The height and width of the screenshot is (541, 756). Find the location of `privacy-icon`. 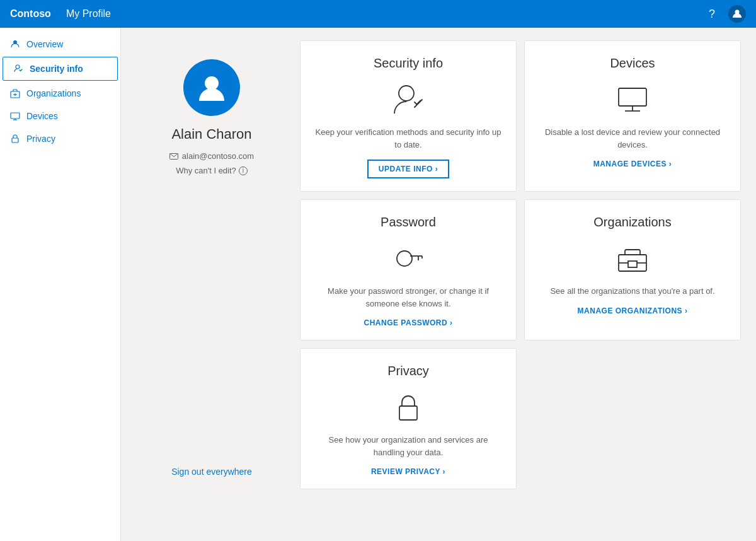

privacy-icon is located at coordinates (15, 139).